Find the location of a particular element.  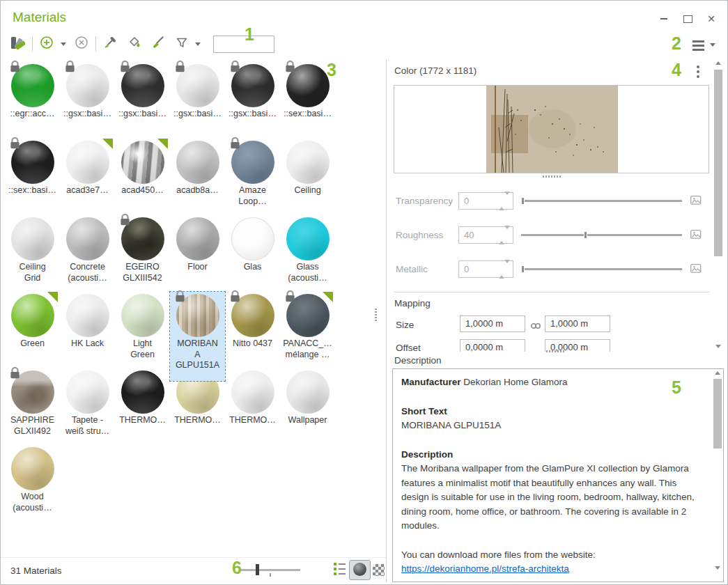

description-label: Description is located at coordinates (427, 454).